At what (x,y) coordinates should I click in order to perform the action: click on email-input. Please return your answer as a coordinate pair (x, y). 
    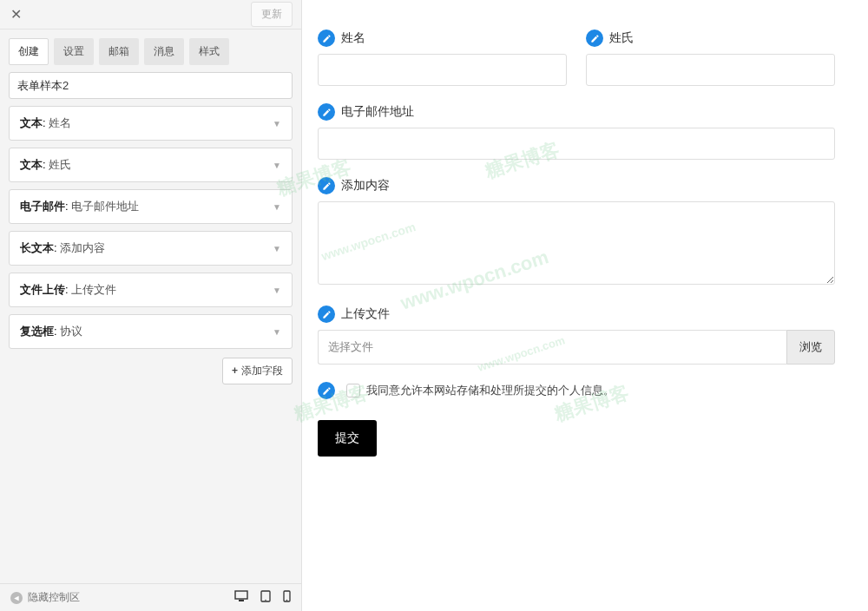
    Looking at the image, I should click on (576, 144).